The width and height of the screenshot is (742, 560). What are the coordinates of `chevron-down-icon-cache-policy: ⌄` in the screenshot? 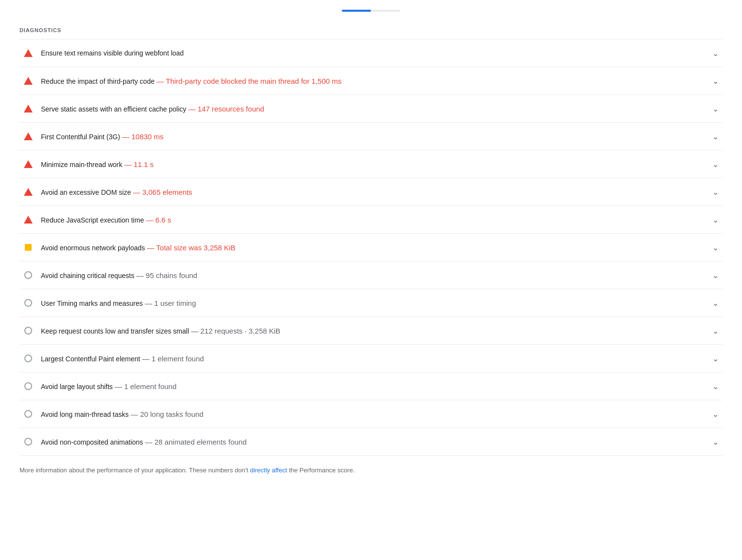 It's located at (716, 109).